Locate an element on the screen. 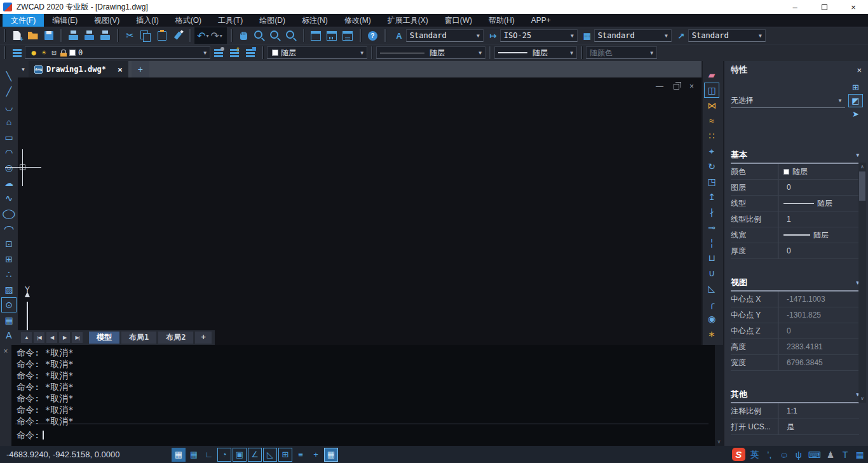 The image size is (868, 463). emoji-icon: ☺ is located at coordinates (784, 455).